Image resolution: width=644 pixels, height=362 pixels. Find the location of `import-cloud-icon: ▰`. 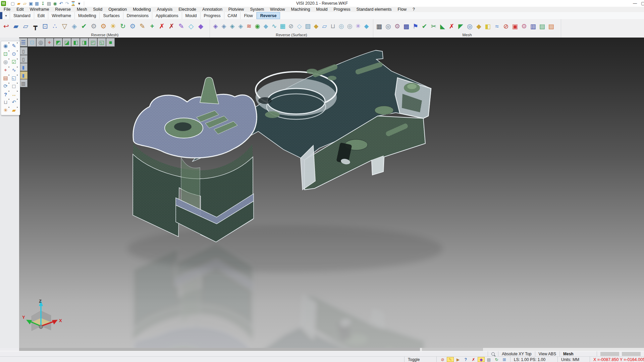

import-cloud-icon: ▰ is located at coordinates (16, 26).